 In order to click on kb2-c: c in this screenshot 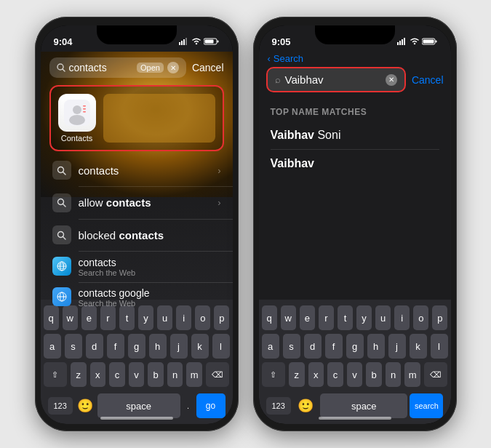, I will do `click(335, 375)`.